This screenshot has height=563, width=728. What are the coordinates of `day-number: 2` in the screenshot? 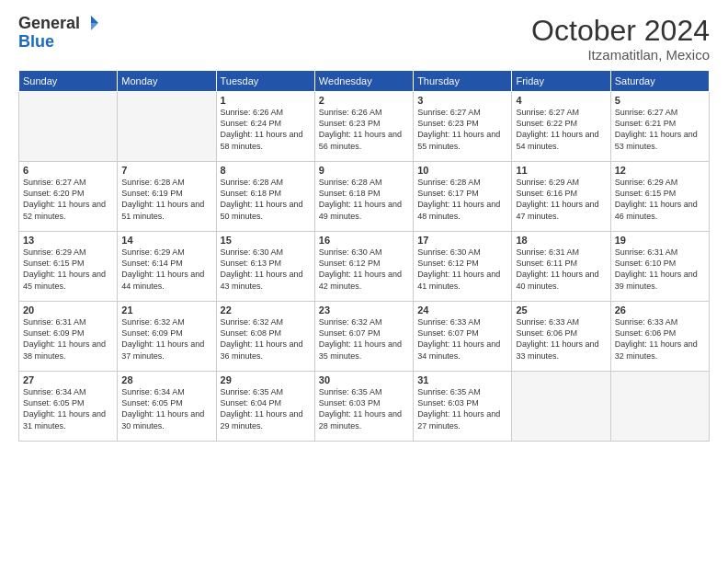 It's located at (364, 100).